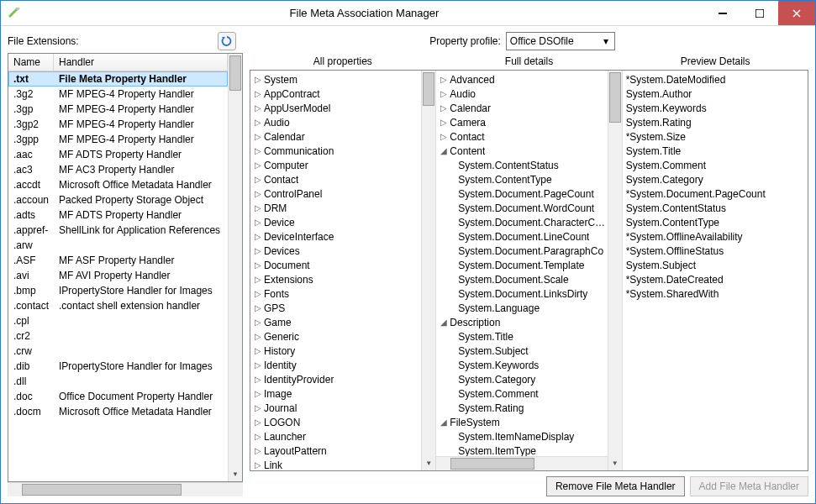 The image size is (816, 504). What do you see at coordinates (118, 396) in the screenshot?
I see `table-row: .docOffice Document Property Handler` at bounding box center [118, 396].